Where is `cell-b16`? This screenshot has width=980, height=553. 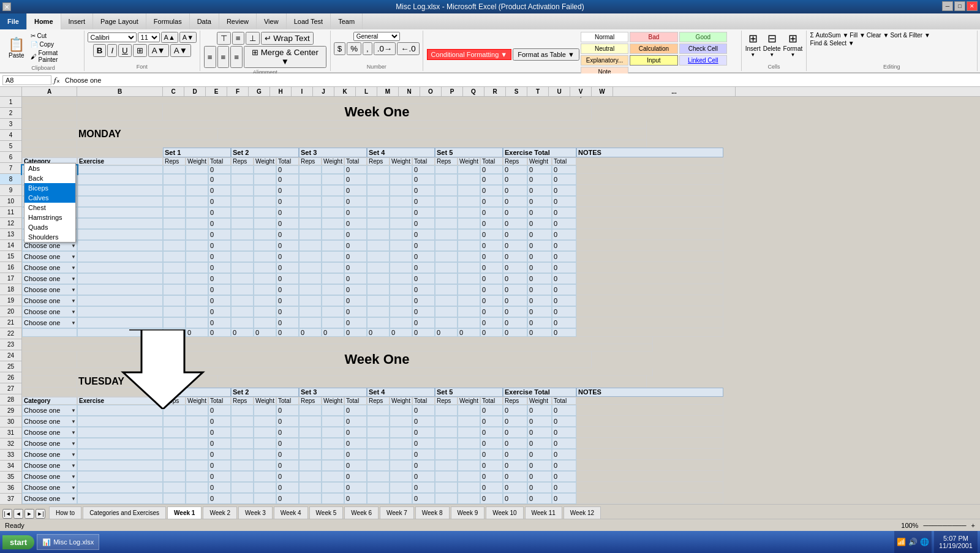 cell-b16 is located at coordinates (120, 257).